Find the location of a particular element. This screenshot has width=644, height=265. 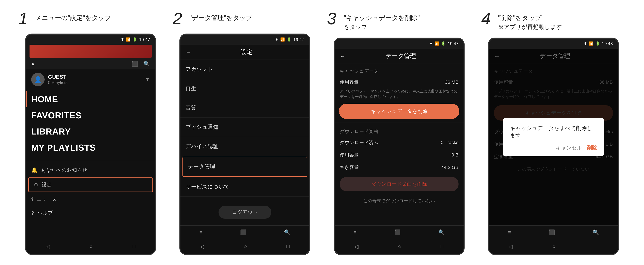

android-nav-1: ◁ ○ □ is located at coordinates (90, 246).